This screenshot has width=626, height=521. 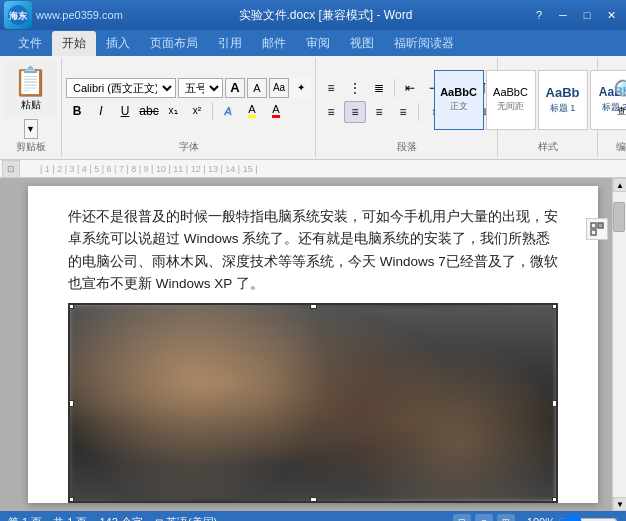 I want to click on handle-bl, so click(x=71, y=500).